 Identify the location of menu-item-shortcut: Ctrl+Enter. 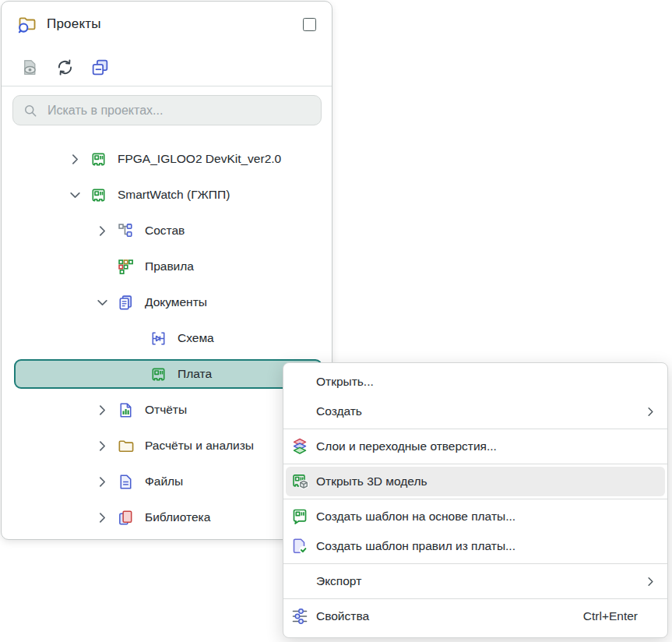
(620, 616).